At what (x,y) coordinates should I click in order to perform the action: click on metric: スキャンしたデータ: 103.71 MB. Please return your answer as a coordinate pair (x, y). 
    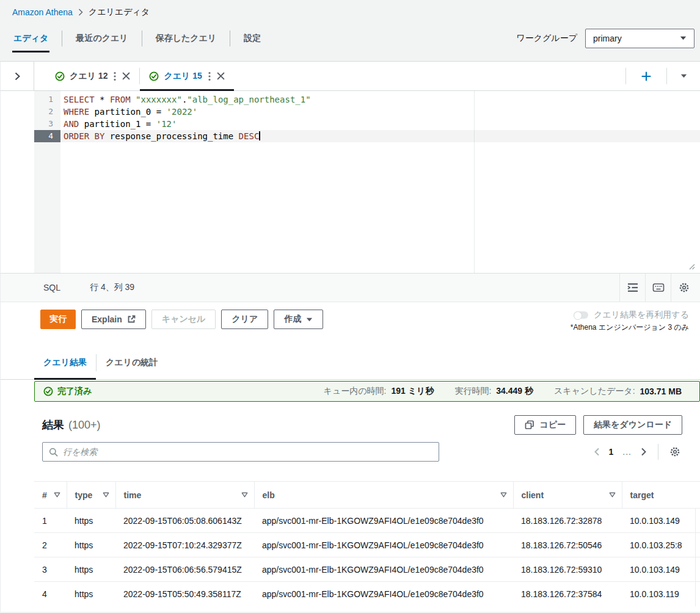
    Looking at the image, I should click on (618, 391).